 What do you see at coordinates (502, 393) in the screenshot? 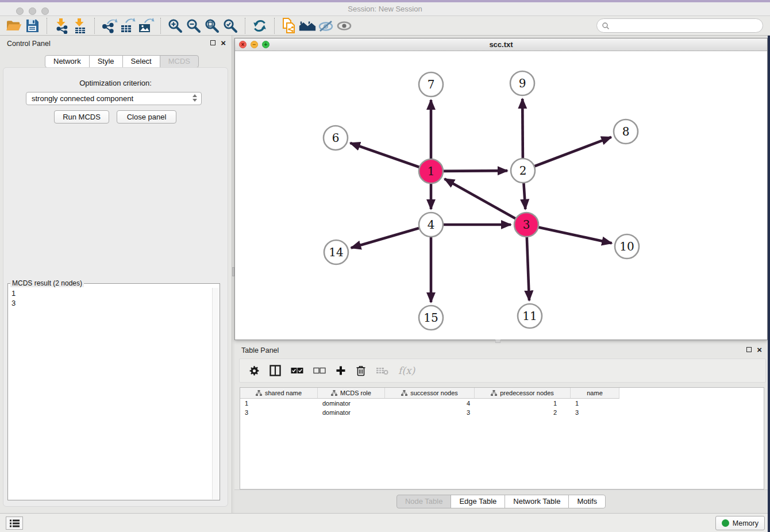
I see `table-header-row: shared nameMCDS rolesuccessor nodesprede…` at bounding box center [502, 393].